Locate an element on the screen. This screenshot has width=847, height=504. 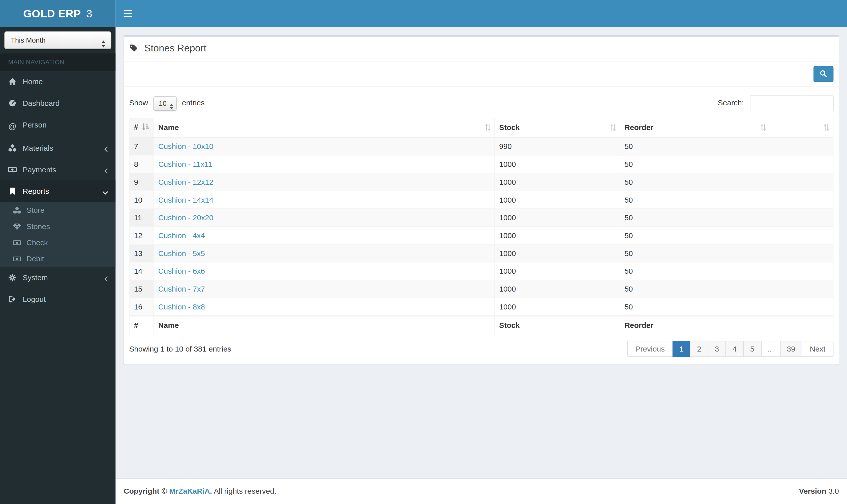
table-row: 7 Cushion - 10x10 990 50 is located at coordinates (481, 146).